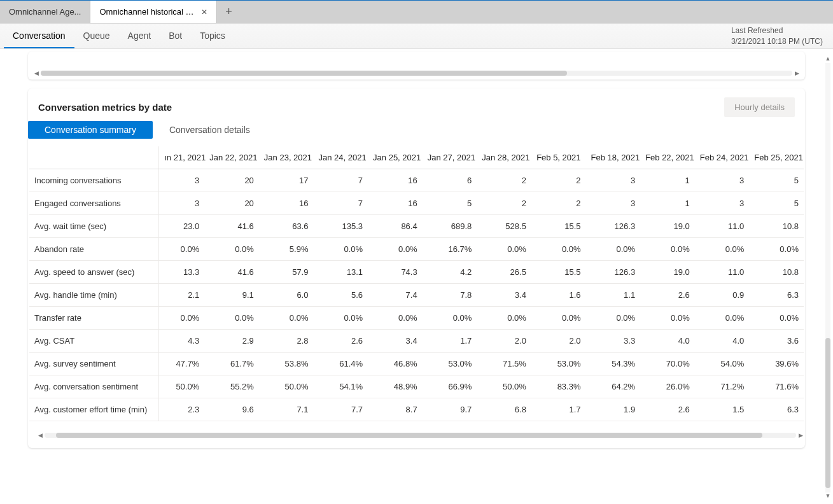 This screenshot has height=504, width=833. Describe the element at coordinates (760, 107) in the screenshot. I see `hourly-details-button: Hourly details` at that location.